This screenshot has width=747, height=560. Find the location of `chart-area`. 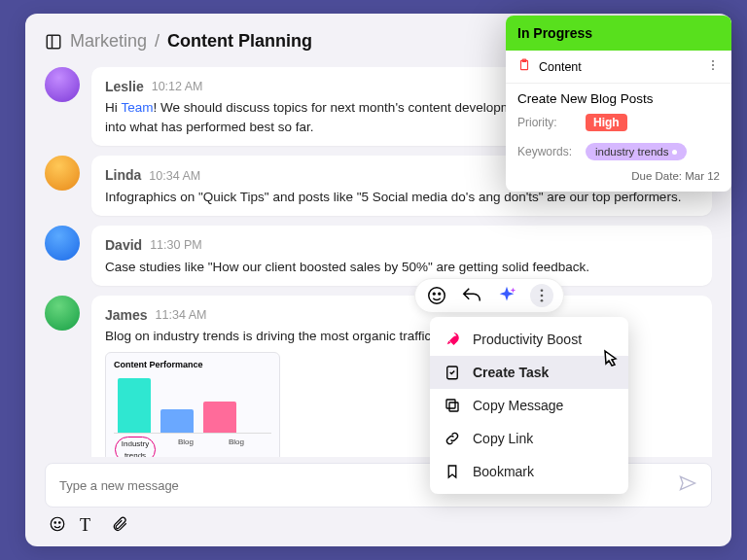

chart-area is located at coordinates (193, 404).